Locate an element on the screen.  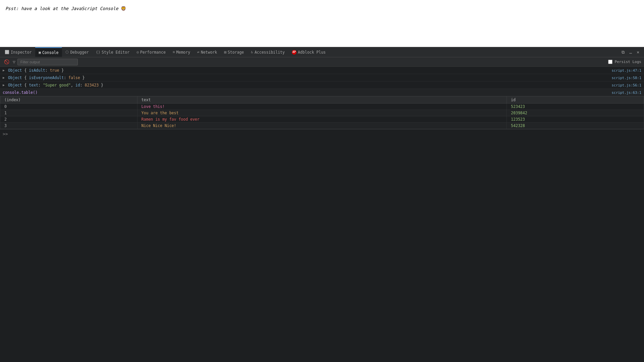
tab-adblock: AP Adblock Plus is located at coordinates (309, 52).